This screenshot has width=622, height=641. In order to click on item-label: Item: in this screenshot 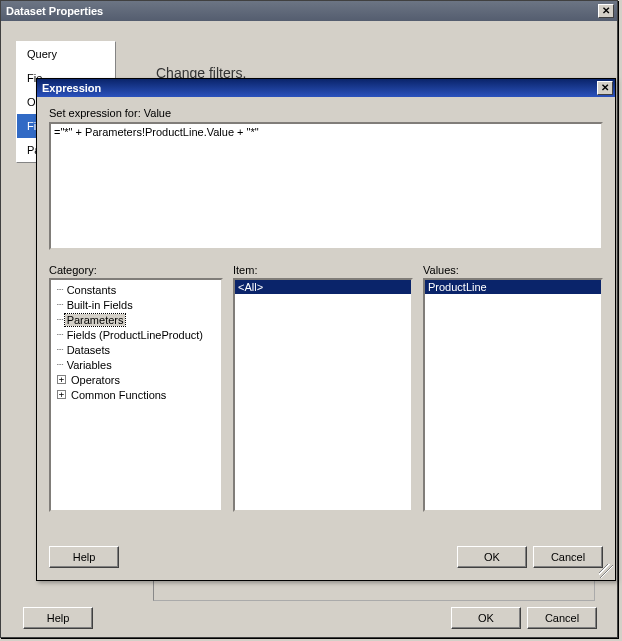, I will do `click(323, 270)`.